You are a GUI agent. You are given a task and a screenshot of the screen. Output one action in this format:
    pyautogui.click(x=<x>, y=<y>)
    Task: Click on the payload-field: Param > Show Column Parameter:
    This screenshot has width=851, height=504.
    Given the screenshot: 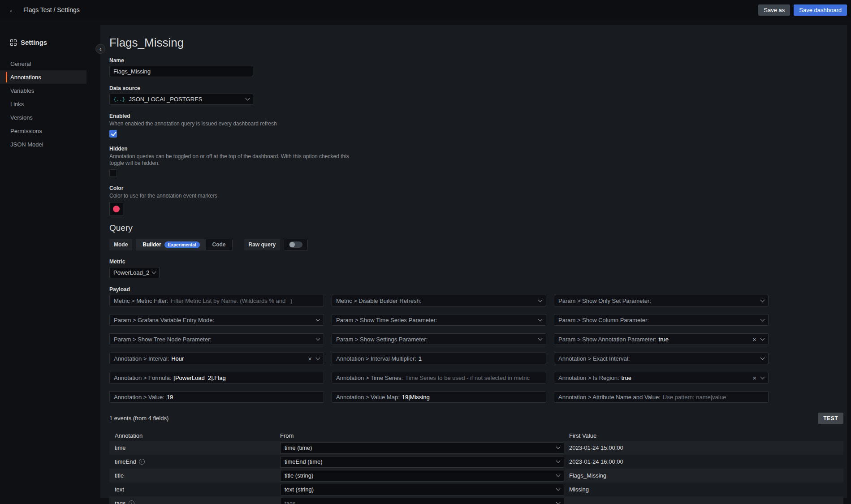 What is the action you would take?
    pyautogui.click(x=661, y=320)
    